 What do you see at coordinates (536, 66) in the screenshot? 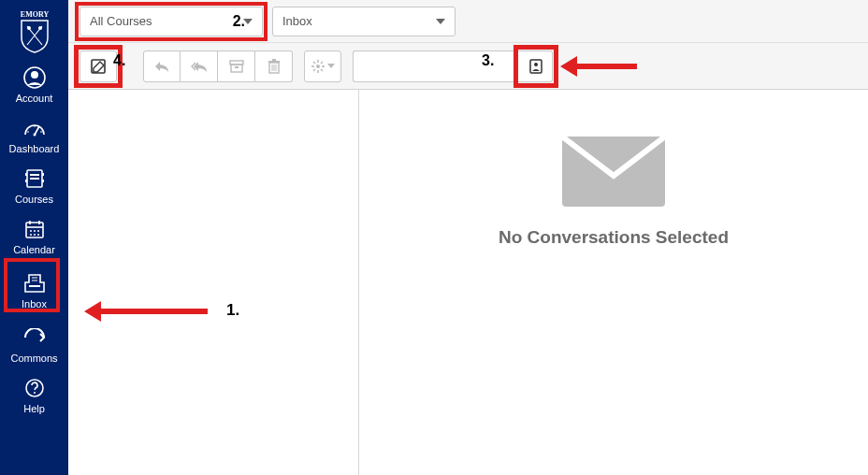
I see `address-book-icon` at bounding box center [536, 66].